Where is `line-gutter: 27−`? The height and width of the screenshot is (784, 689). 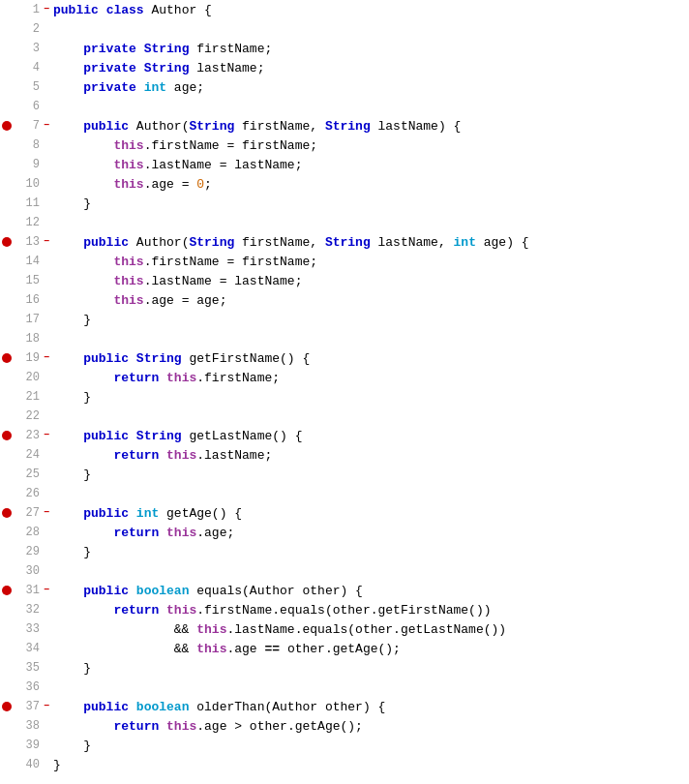
line-gutter: 27− is located at coordinates (27, 513).